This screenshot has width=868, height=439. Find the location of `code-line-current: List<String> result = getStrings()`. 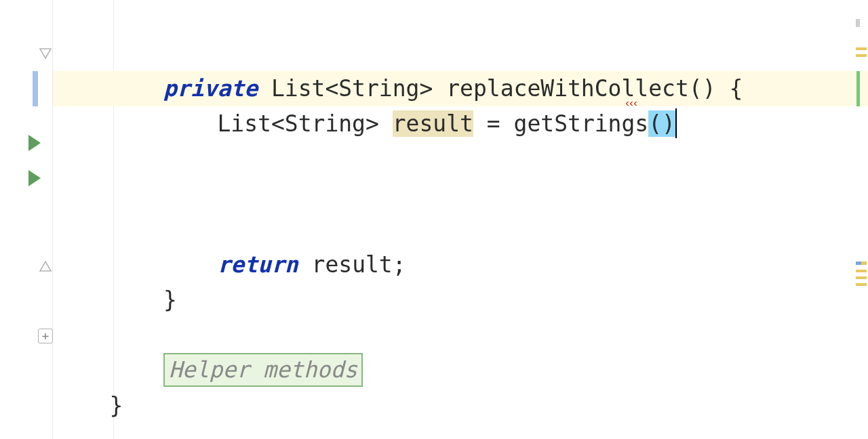

code-line-current: List<String> result = getStrings() is located at coordinates (460, 89).